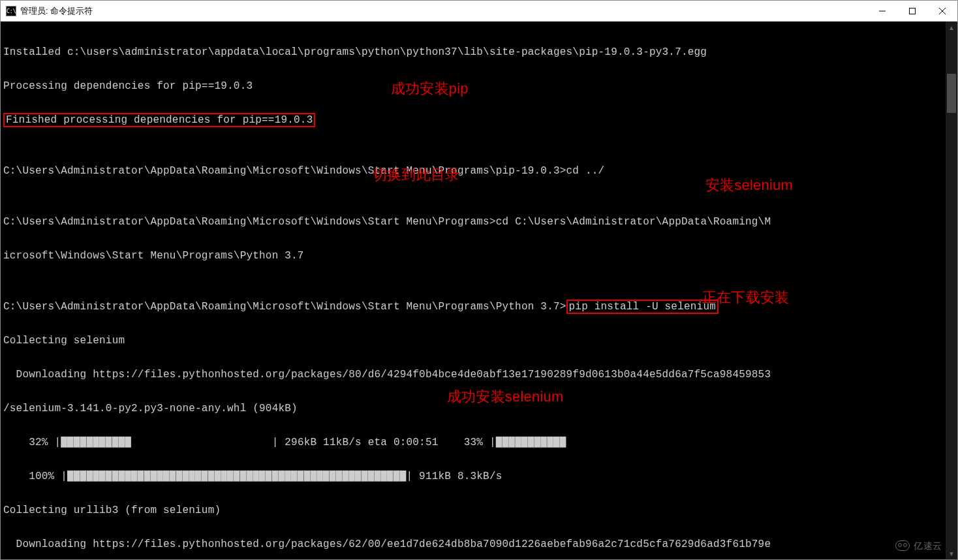 The height and width of the screenshot is (560, 958). Describe the element at coordinates (951, 93) in the screenshot. I see `scroll-thumb` at that location.